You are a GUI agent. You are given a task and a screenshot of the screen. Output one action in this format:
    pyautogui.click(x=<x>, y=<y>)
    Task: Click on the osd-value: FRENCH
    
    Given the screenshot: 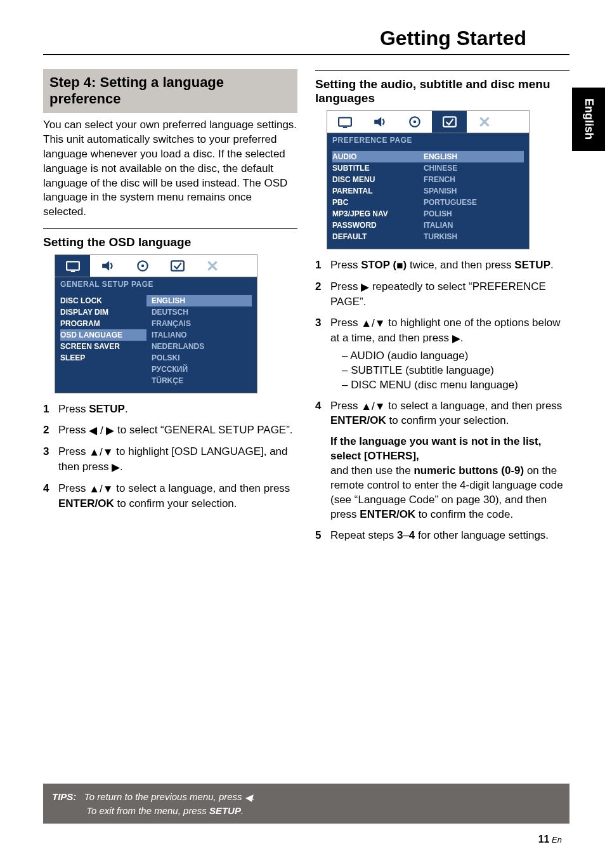 What is the action you would take?
    pyautogui.click(x=471, y=180)
    